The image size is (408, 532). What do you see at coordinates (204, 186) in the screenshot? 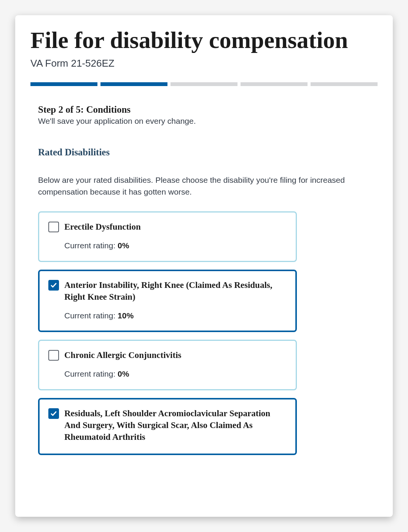
I see `section-intro: Below are your rated disabilities. Pleas…` at bounding box center [204, 186].